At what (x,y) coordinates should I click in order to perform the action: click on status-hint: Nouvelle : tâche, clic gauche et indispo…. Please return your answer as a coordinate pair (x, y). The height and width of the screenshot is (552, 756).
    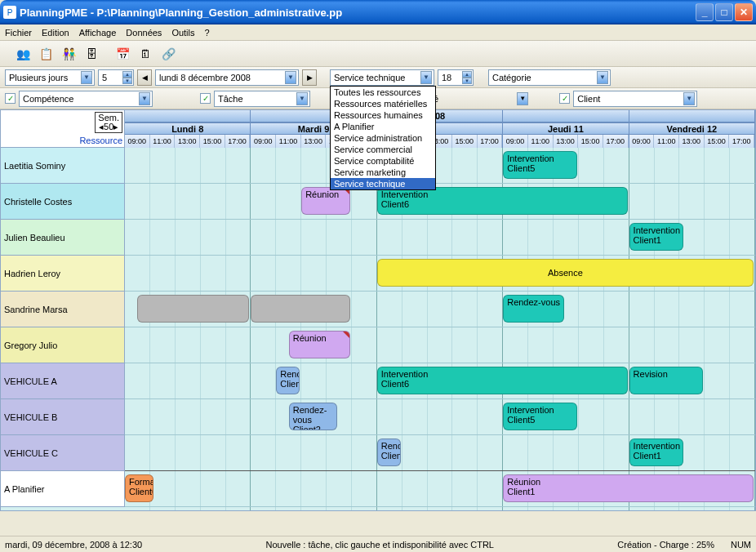
    Looking at the image, I should click on (380, 545).